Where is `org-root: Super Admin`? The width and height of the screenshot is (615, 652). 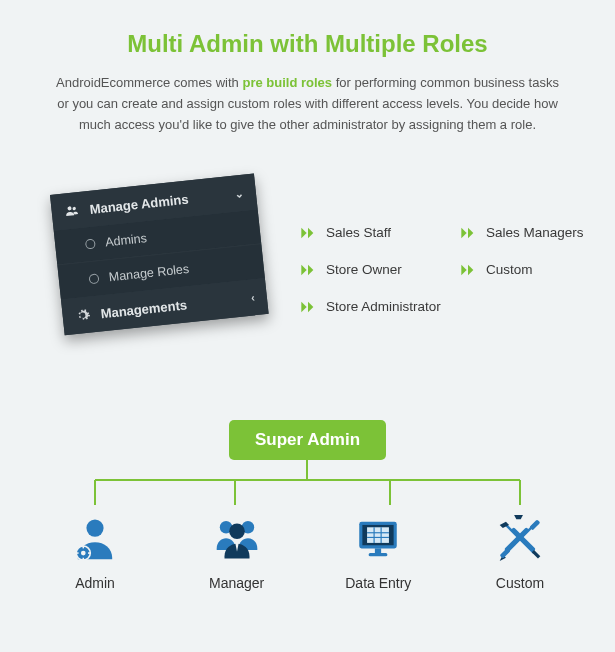
org-root: Super Admin is located at coordinates (308, 440).